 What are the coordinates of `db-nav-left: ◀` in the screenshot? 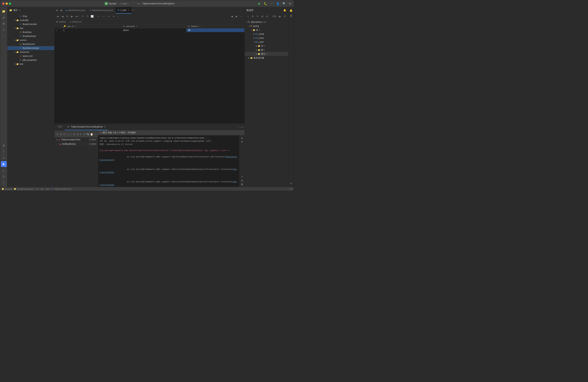 It's located at (232, 16).